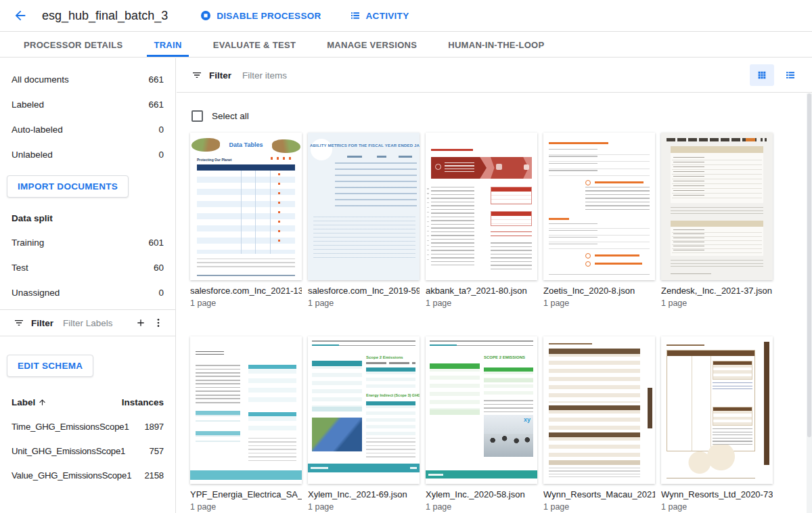  Describe the element at coordinates (197, 75) in the screenshot. I see `filter-icon` at that location.